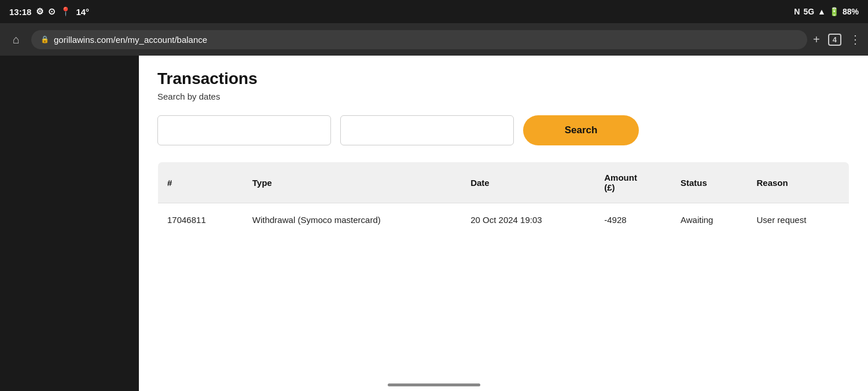 This screenshot has height=391, width=868. What do you see at coordinates (69, 224) in the screenshot?
I see `page-sidebar` at bounding box center [69, 224].